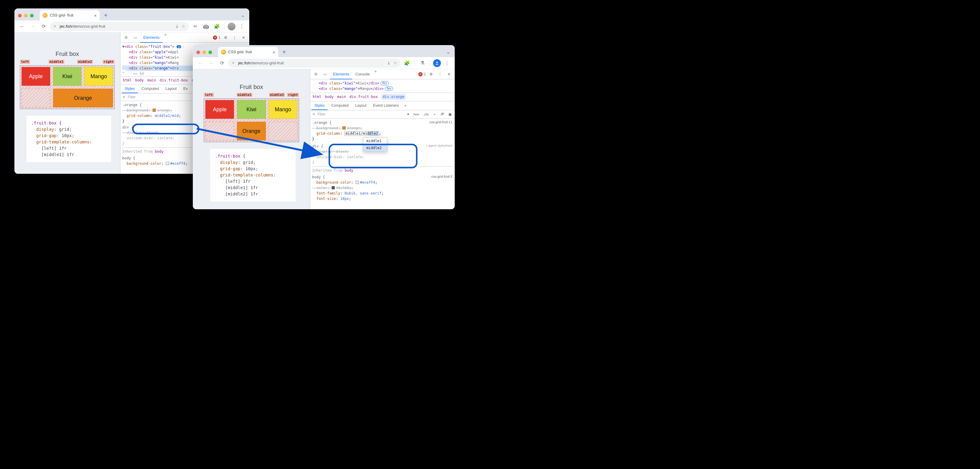 The width and height of the screenshot is (980, 469). What do you see at coordinates (358, 114) in the screenshot?
I see `styles-filter-input: ⏷ Filter` at bounding box center [358, 114].